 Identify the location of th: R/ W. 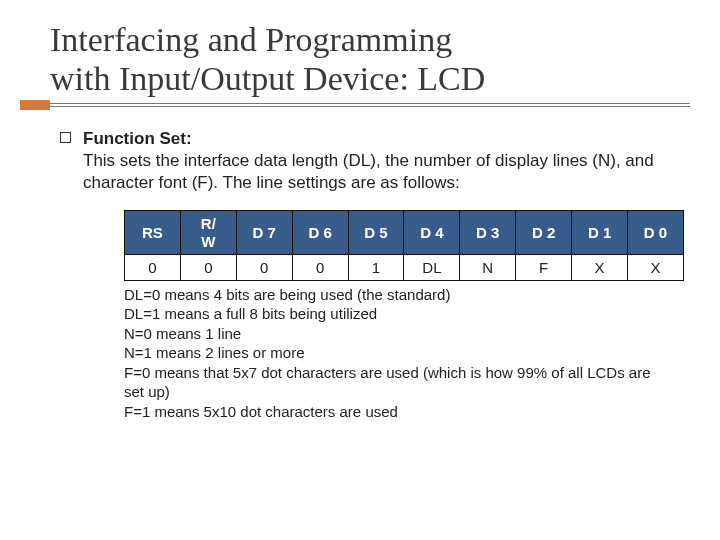
(208, 233).